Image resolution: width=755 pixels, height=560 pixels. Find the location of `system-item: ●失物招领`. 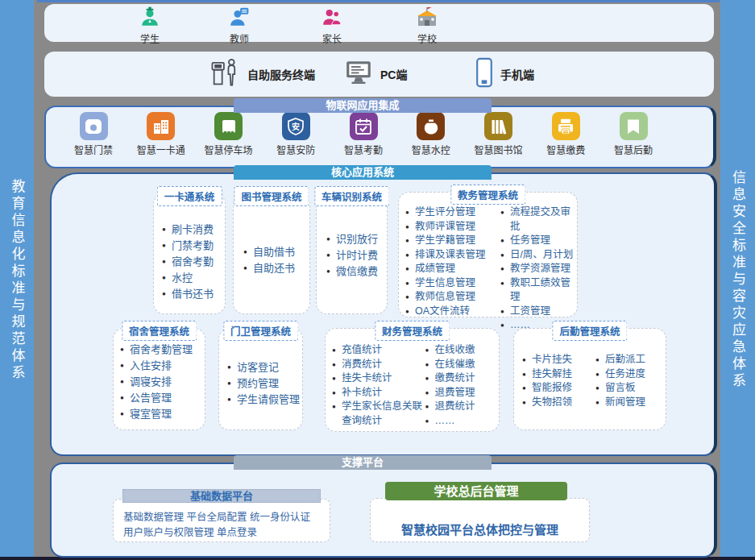

system-item: ●失物招领 is located at coordinates (559, 403).